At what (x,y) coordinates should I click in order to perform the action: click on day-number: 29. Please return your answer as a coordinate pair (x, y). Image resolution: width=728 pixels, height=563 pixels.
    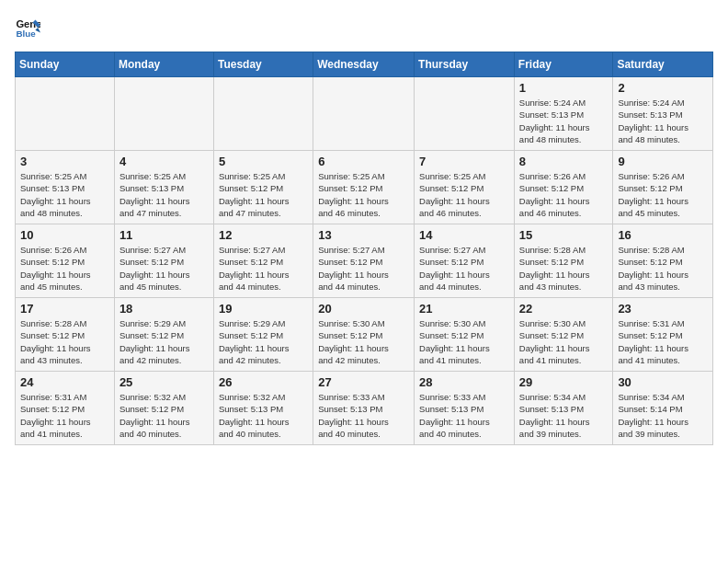
    Looking at the image, I should click on (564, 383).